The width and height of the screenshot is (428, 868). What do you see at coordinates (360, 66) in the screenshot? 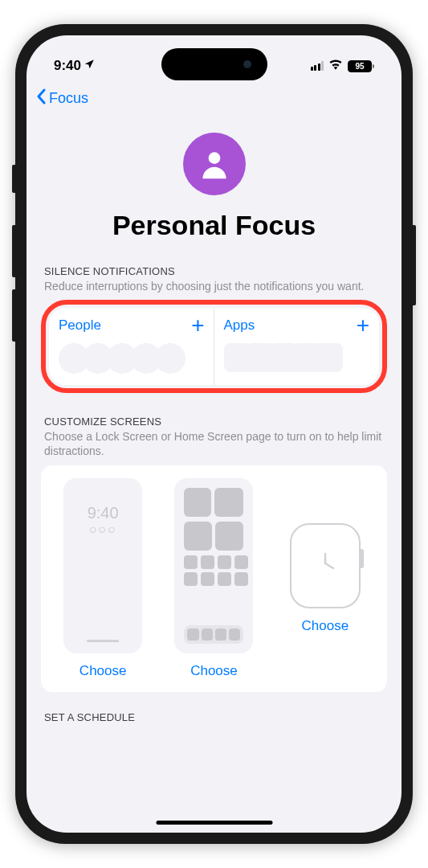
I see `battery-level-text: 95` at bounding box center [360, 66].